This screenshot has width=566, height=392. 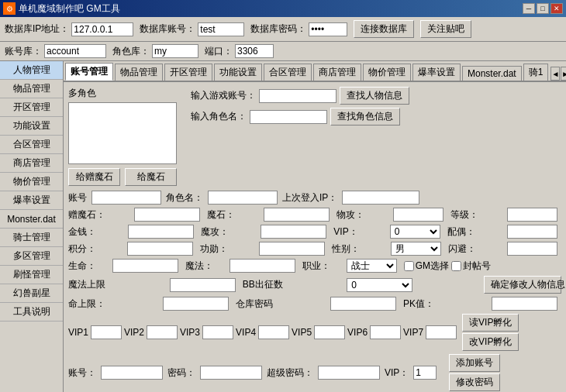 What do you see at coordinates (192, 29) in the screenshot?
I see `db-account-group: 数据库账号：` at bounding box center [192, 29].